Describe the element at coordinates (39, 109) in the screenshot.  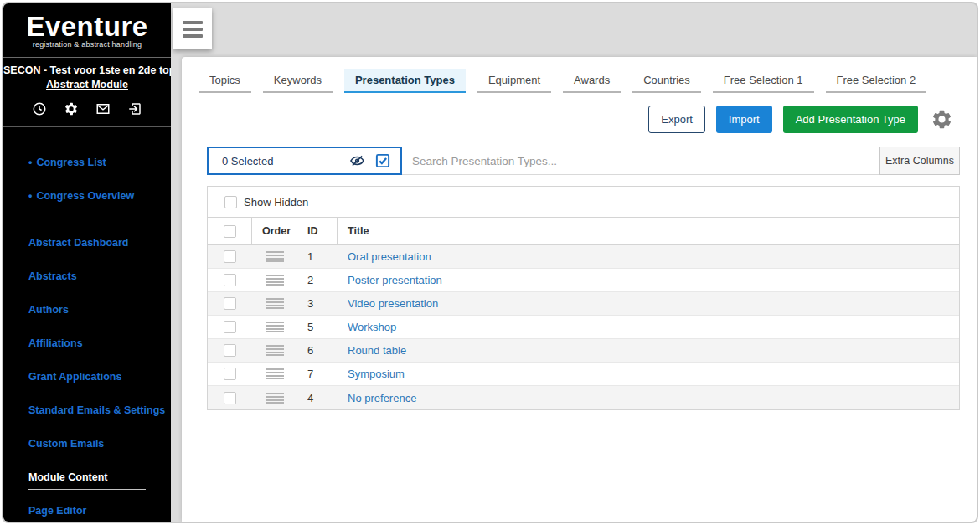
I see `clock-icon` at that location.